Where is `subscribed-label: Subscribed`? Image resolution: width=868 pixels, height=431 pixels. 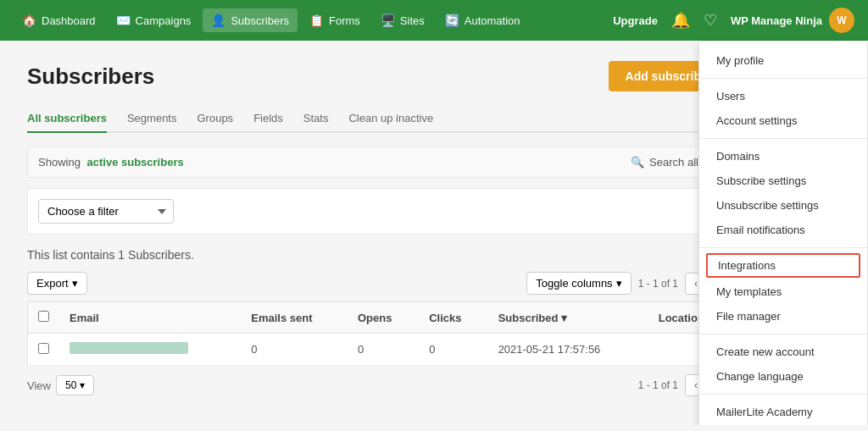 subscribed-label: Subscribed is located at coordinates (529, 318).